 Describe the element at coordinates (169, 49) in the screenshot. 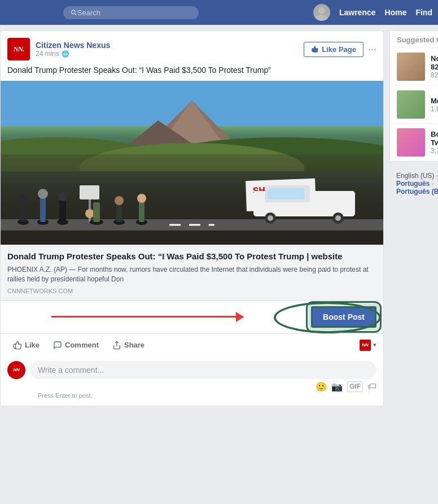

I see `page-info: Citizen News Nexus 24 mins 🌐` at that location.